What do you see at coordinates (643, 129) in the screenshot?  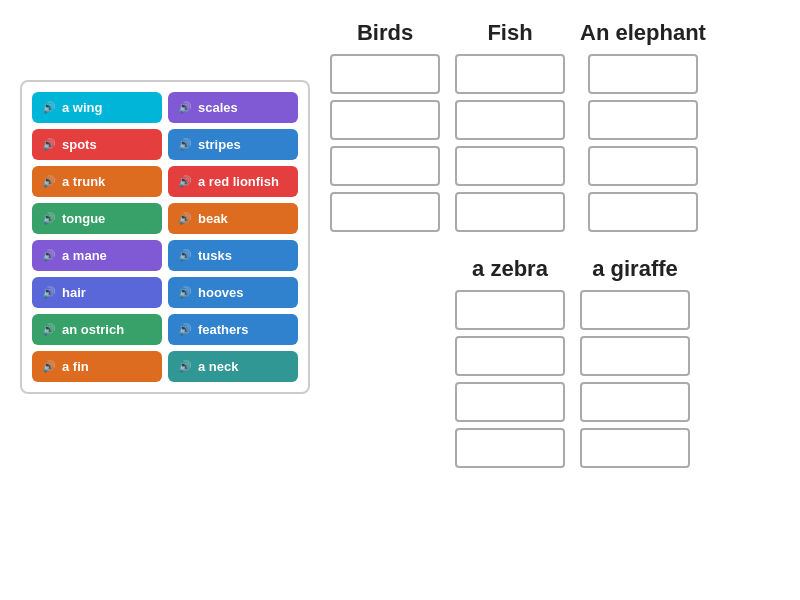 I see `category-col-an-elephant: An elephant` at bounding box center [643, 129].